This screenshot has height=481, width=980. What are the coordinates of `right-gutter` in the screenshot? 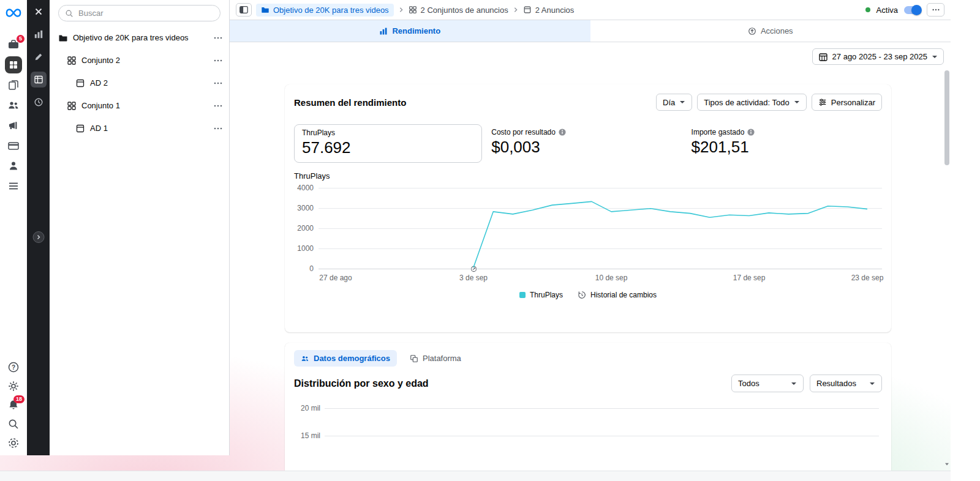 It's located at (965, 240).